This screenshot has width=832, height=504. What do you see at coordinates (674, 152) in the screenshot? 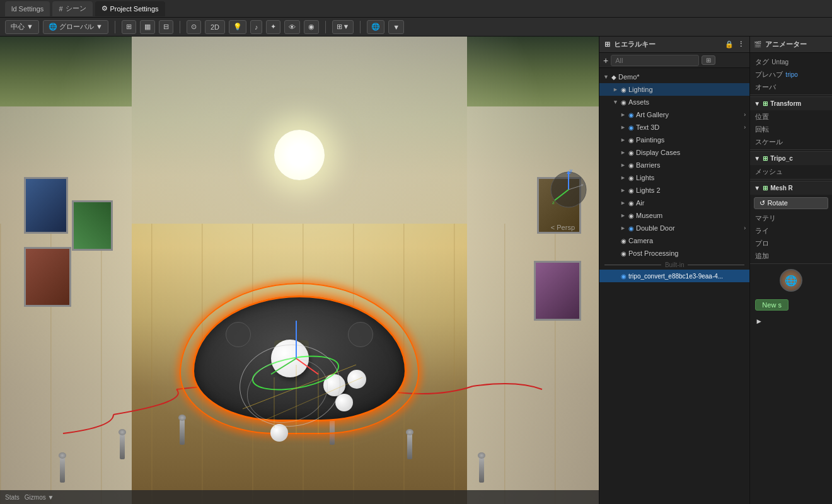
I see `tree-item-display-cases: ► ◉ Display Cases` at bounding box center [674, 152].